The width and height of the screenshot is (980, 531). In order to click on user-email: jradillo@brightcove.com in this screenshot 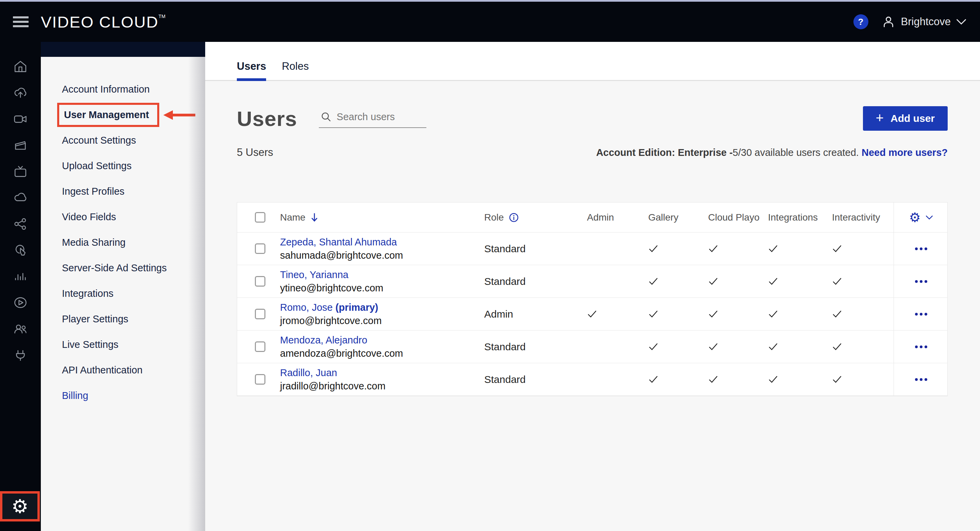, I will do `click(332, 386)`.